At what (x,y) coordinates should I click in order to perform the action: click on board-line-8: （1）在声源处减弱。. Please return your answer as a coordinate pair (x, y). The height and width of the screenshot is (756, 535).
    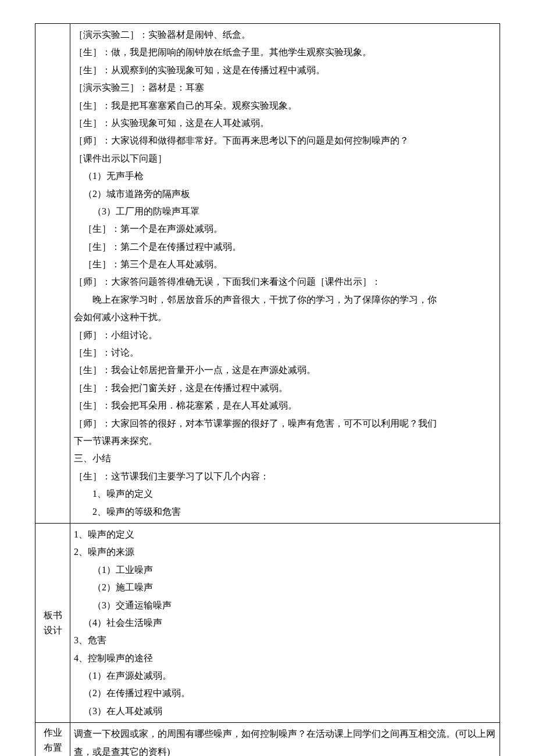
    Looking at the image, I should click on (285, 676).